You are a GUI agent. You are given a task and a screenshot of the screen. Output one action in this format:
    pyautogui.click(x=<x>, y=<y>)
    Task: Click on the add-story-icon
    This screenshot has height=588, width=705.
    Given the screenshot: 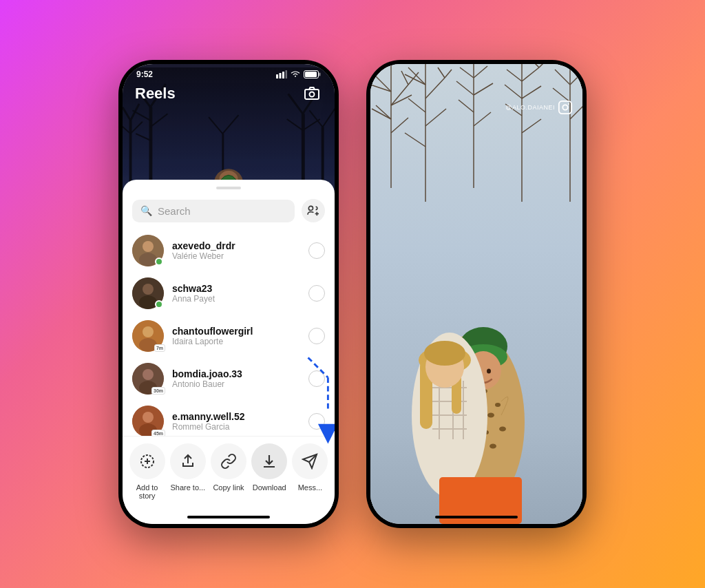 What is the action you would take?
    pyautogui.click(x=147, y=461)
    